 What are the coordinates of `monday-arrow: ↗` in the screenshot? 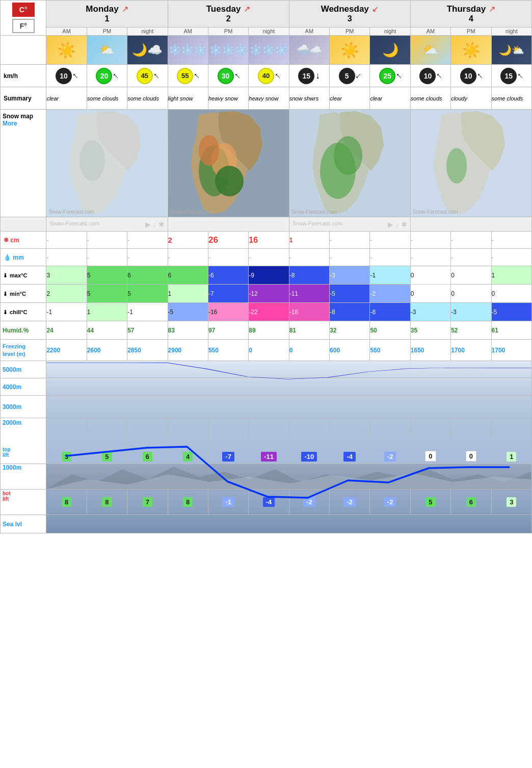 It's located at (125, 9).